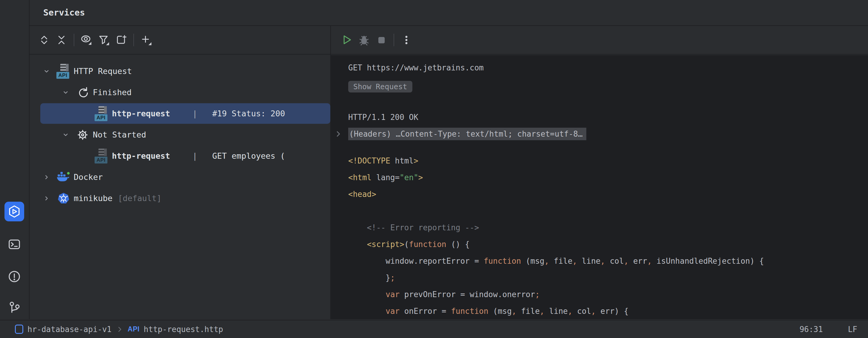 This screenshot has width=868, height=338. What do you see at coordinates (88, 177) in the screenshot?
I see `tree-item-label: Docker` at bounding box center [88, 177].